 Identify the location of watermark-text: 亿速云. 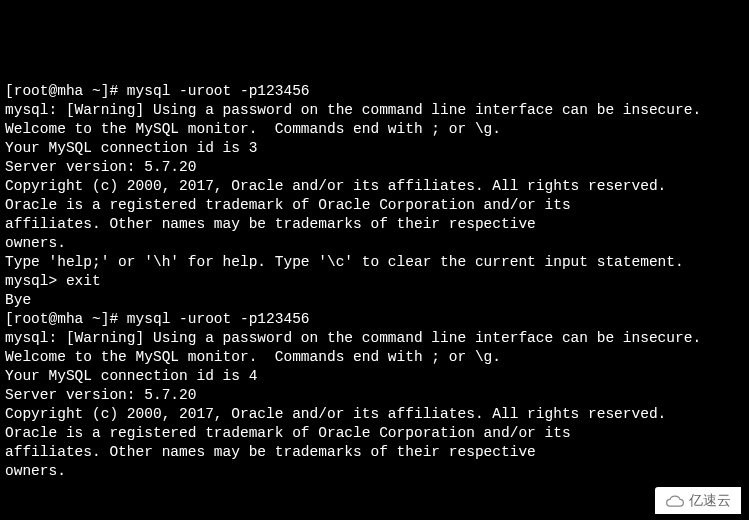
(710, 500).